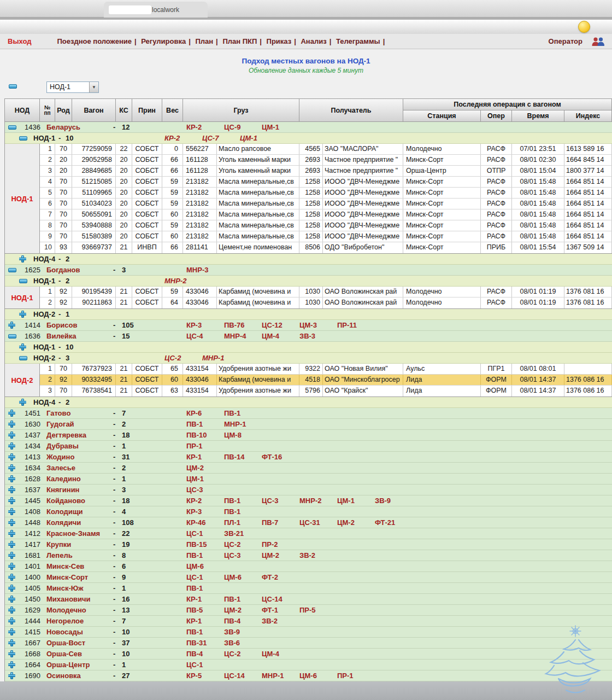 The height and width of the screenshot is (700, 612). What do you see at coordinates (326, 149) in the screenshot?
I see `wagon-row: 1707725905922СОБСТ0556227Масло рапсовое4…` at bounding box center [326, 149].